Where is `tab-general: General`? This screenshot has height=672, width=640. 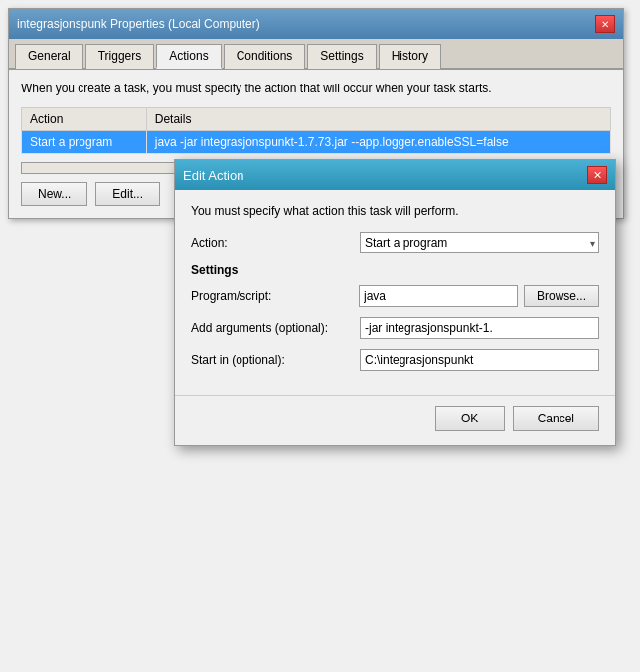 tab-general: General is located at coordinates (50, 56).